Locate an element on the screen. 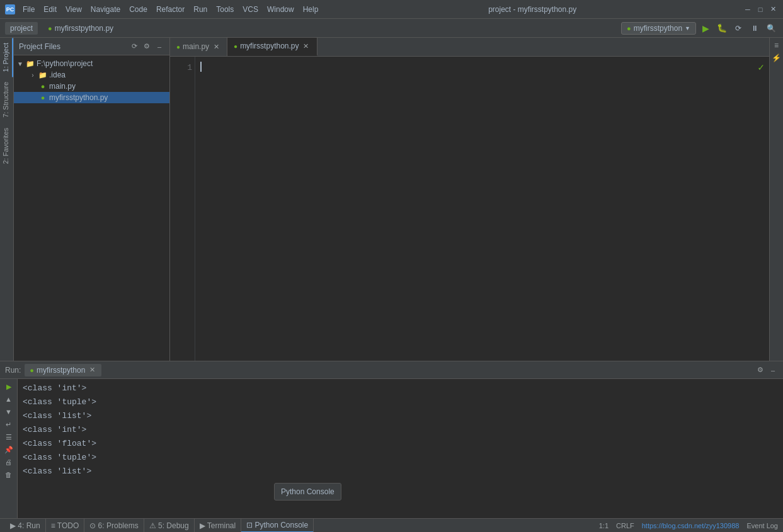  menu-window: Window is located at coordinates (281, 9).